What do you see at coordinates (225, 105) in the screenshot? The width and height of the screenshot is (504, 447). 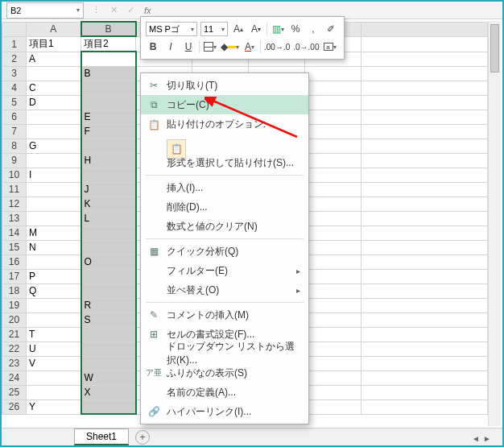 I see `ctx-copy: ⧉ コピー(C)` at bounding box center [225, 105].